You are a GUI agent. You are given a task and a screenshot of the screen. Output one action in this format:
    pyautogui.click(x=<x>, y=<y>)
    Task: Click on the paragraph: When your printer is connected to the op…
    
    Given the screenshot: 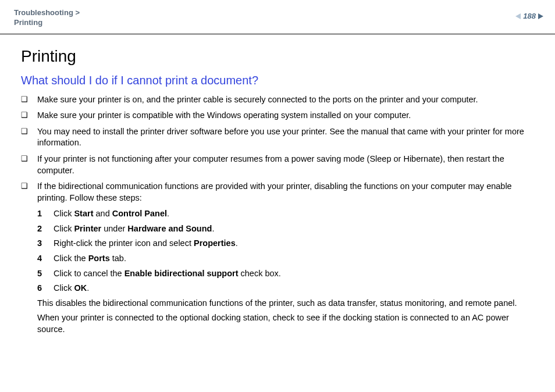 What is the action you would take?
    pyautogui.click(x=287, y=323)
    